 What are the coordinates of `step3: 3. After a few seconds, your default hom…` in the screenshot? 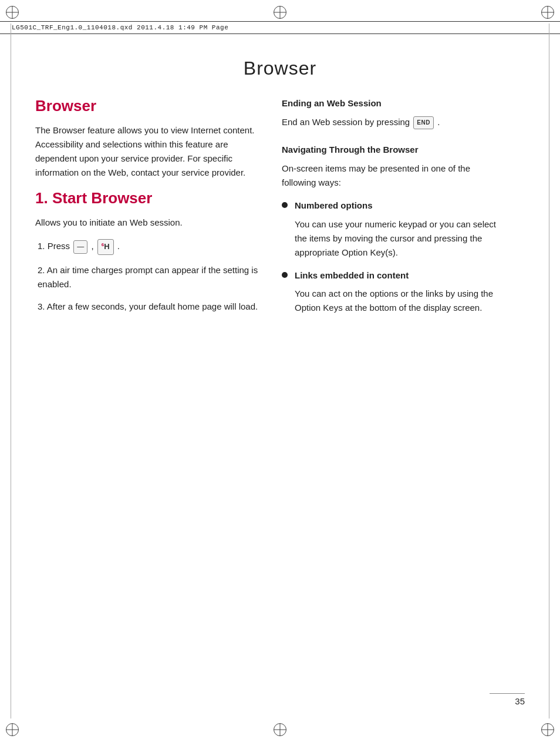 It's located at (147, 307).